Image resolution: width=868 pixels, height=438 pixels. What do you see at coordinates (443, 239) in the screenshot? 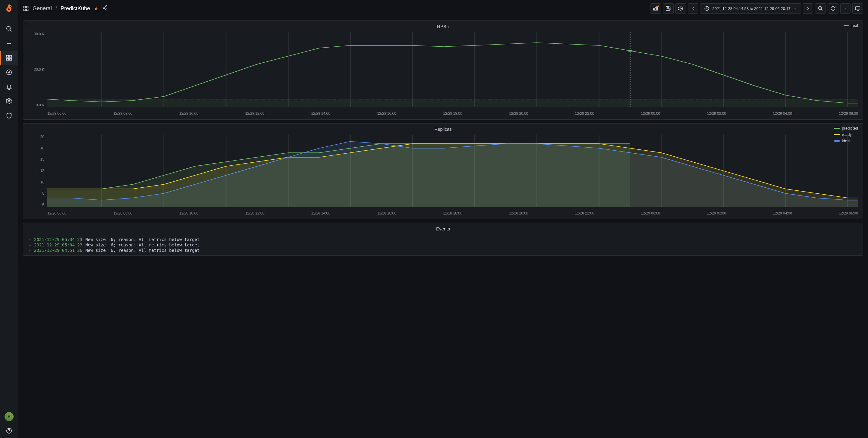
I see `event-row: ▸2021-12-29 05:34:23New size: 6; reason:…` at bounding box center [443, 239].